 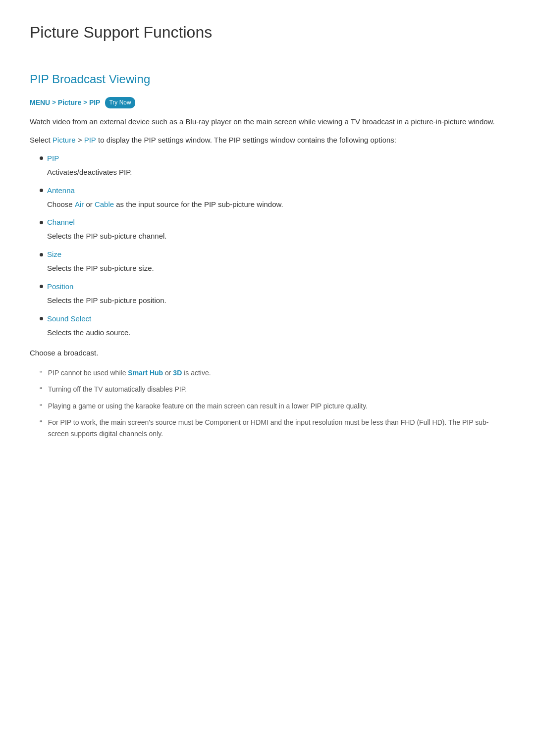 I want to click on page-title: Picture Support Functions, so click(x=268, y=35).